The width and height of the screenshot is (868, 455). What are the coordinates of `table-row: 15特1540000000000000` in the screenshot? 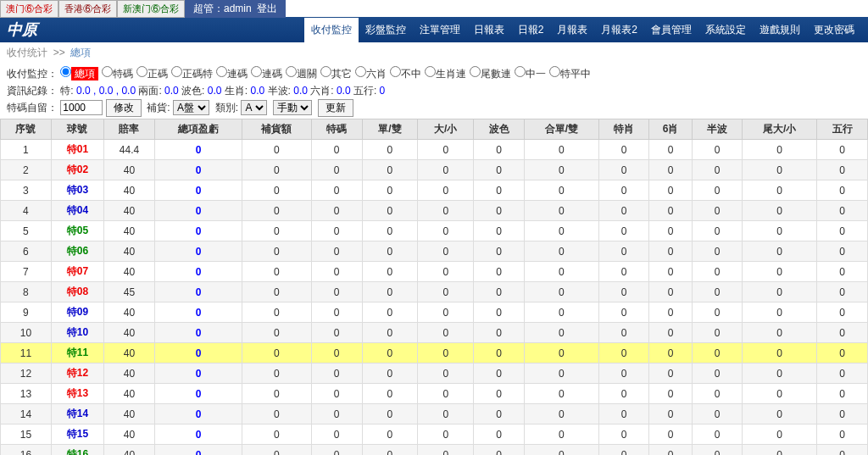 It's located at (434, 435).